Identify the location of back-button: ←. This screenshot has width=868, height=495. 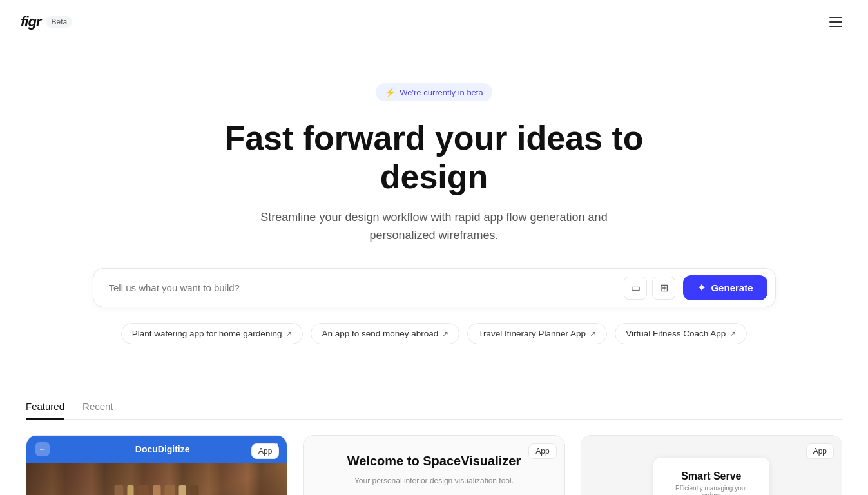
(43, 449).